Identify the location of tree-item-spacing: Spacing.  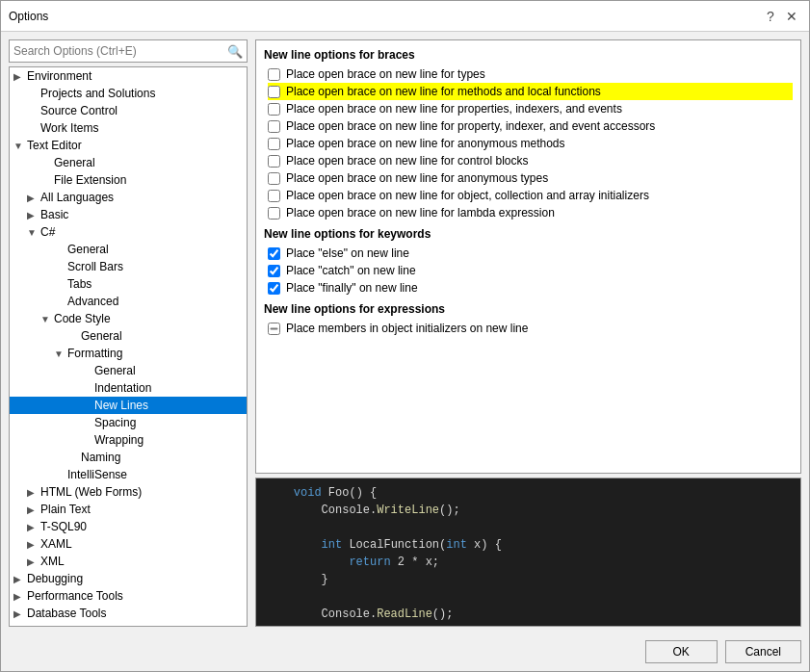
(128, 423).